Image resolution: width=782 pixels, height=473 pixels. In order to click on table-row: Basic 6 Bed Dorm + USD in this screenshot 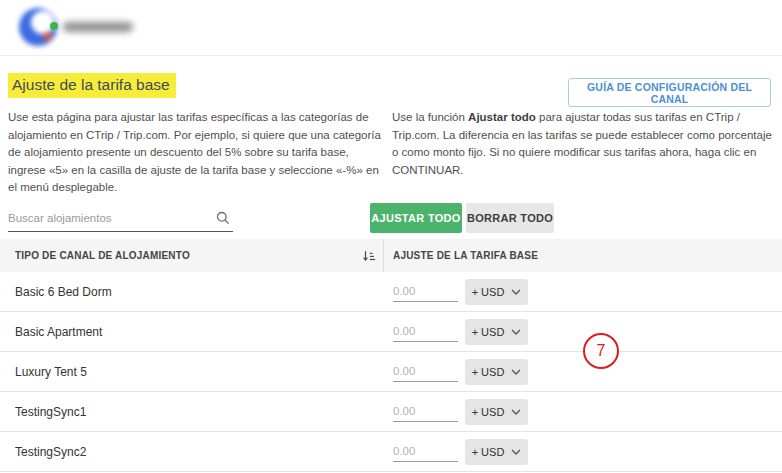, I will do `click(391, 292)`.